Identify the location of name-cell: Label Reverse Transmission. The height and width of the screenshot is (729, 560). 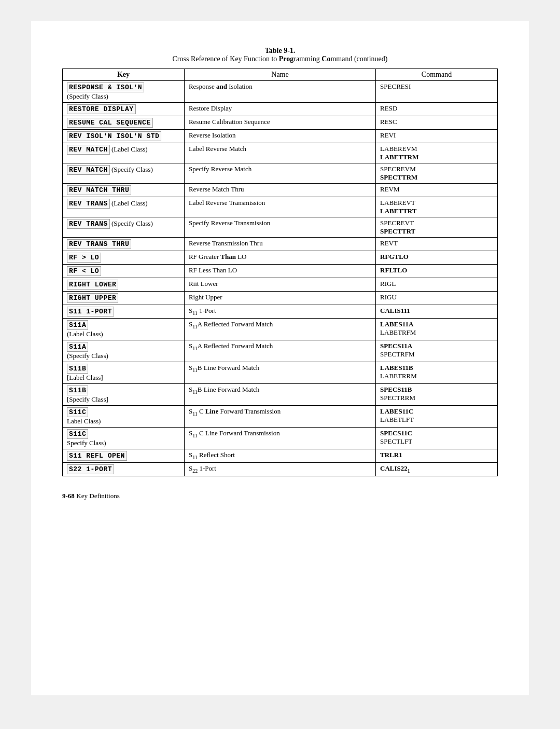
(280, 208).